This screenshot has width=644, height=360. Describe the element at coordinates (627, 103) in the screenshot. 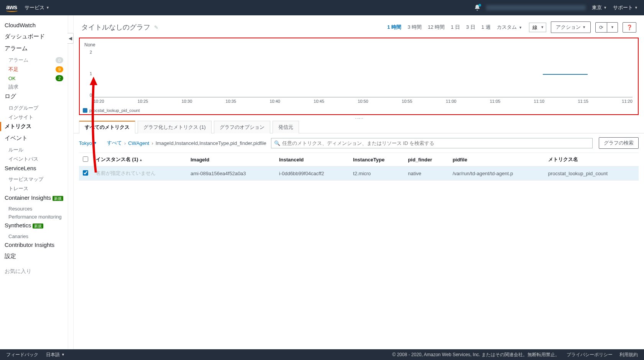

I see `x-tick: 11:20` at that location.